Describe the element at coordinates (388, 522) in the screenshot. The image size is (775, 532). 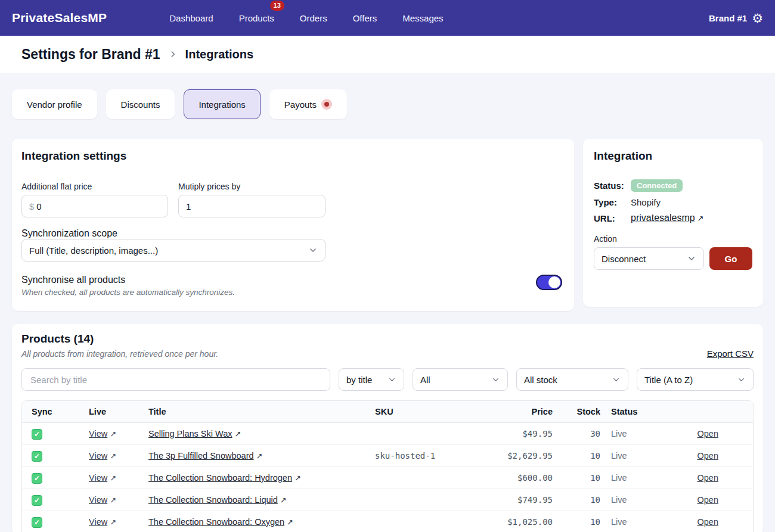
I see `table-row: ✓ View↗ The Collection Snowboard: Oxygen…` at that location.